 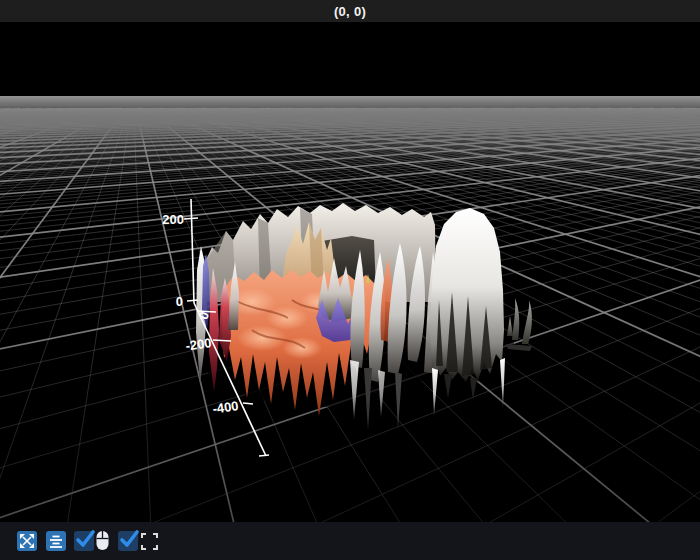 What do you see at coordinates (56, 541) in the screenshot?
I see `align-center-button` at bounding box center [56, 541].